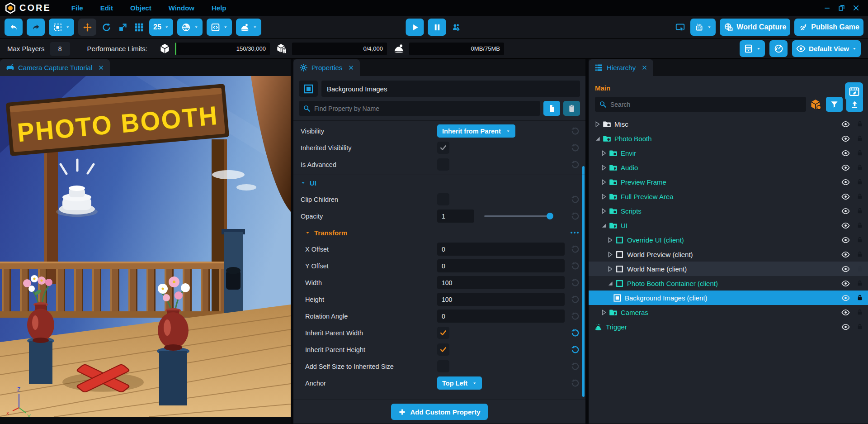 The image size is (868, 424). Describe the element at coordinates (55, 68) in the screenshot. I see `tab-camera-capture-tutorial: Camera Capture Tutorial` at that location.